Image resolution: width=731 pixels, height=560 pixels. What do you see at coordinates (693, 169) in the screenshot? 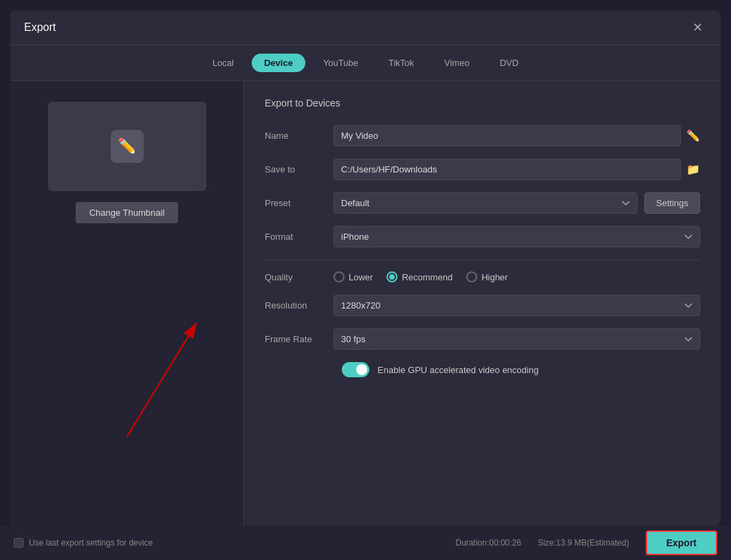
I see `folder-icon: 📁` at bounding box center [693, 169].